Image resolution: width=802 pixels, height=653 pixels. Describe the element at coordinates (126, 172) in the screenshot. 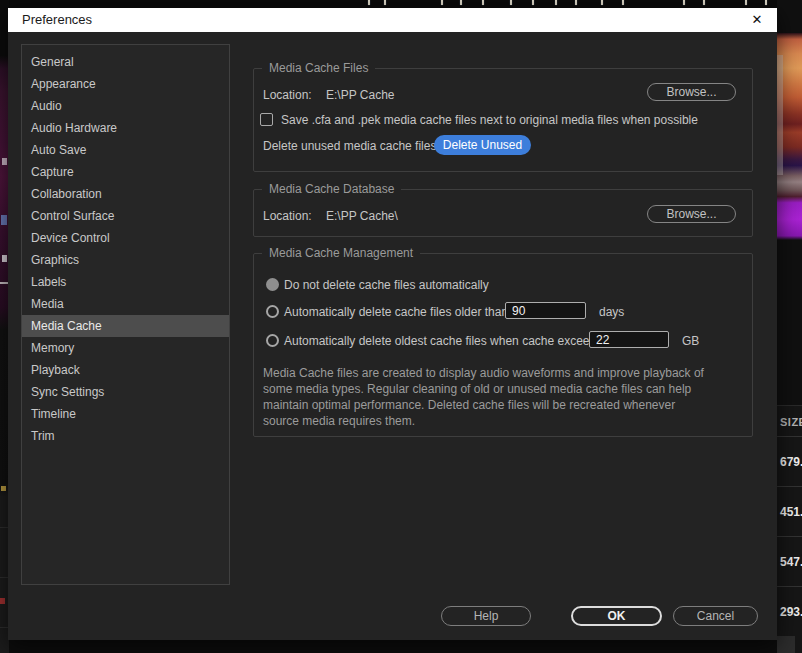

I see `sidebar-item-capture: Capture` at that location.